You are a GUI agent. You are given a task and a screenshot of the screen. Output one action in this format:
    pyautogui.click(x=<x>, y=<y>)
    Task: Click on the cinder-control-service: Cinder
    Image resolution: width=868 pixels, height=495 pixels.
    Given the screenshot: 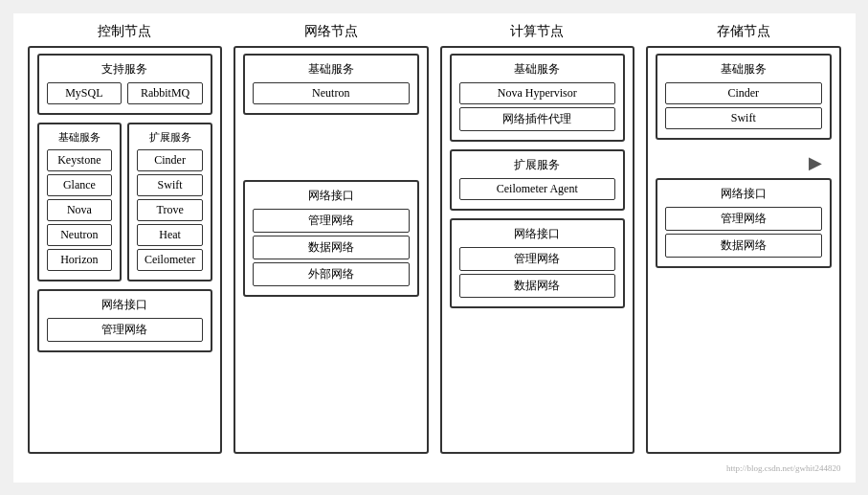 What is the action you would take?
    pyautogui.click(x=170, y=161)
    